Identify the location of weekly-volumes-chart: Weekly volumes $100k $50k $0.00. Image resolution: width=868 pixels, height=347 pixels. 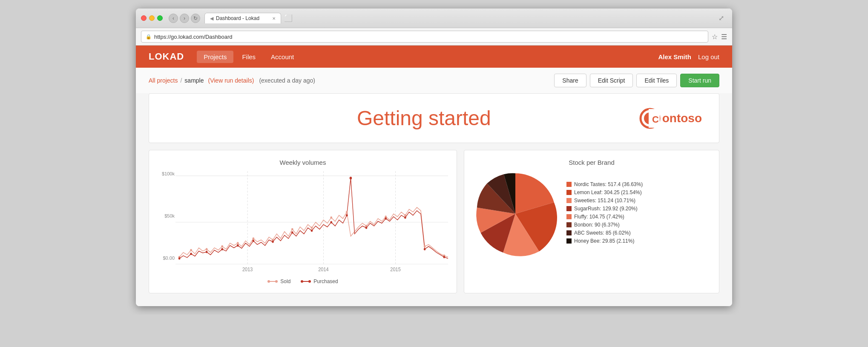
(303, 221).